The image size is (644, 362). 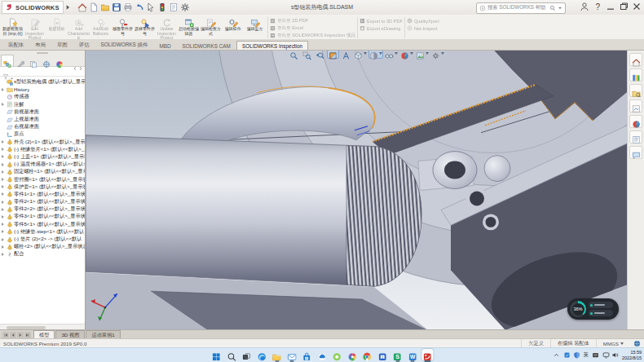 What do you see at coordinates (189, 28) in the screenshot?
I see `ribbon-button: 启动检验编辑器` at bounding box center [189, 28].